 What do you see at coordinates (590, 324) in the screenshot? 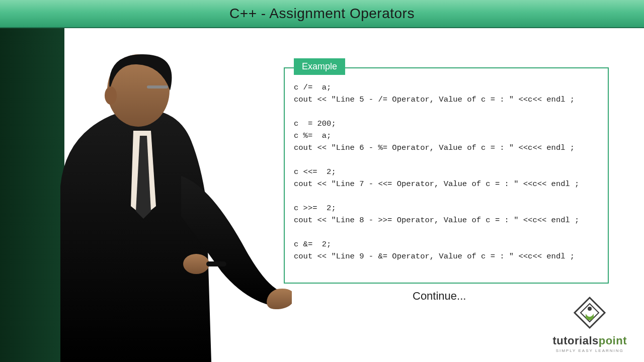
I see `brand-logo: tutorialspoint SIMPLY EASY LEARNING` at bounding box center [590, 324].